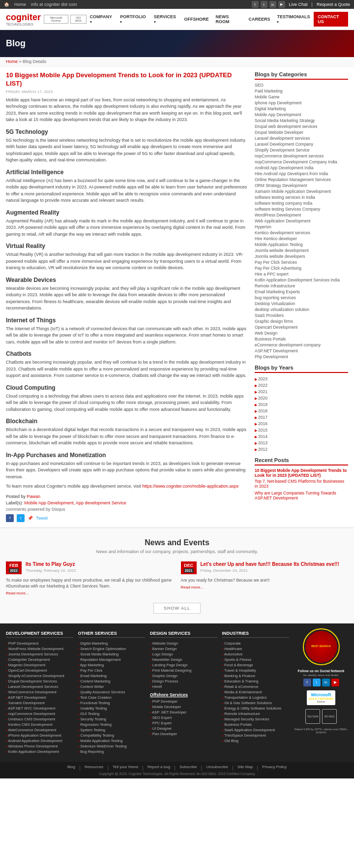 This screenshot has width=354, height=868. What do you see at coordinates (333, 4) in the screenshot?
I see `request-quote-link: Request a Quote` at bounding box center [333, 4].